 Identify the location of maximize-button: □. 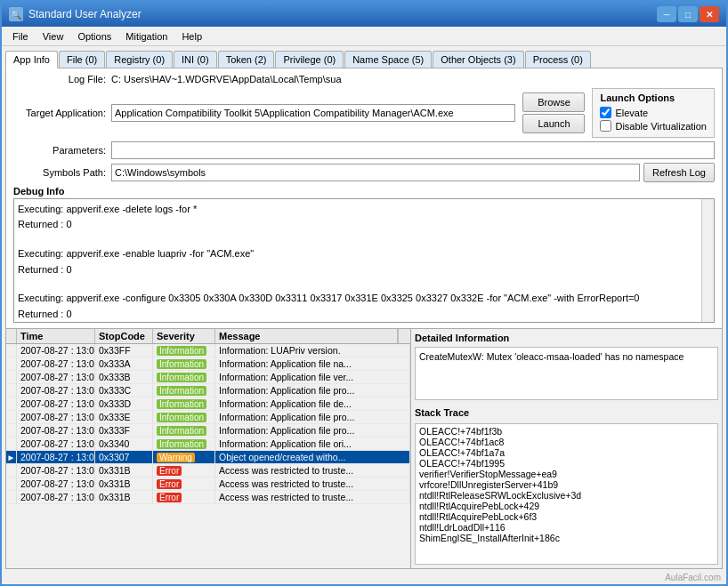
(688, 14).